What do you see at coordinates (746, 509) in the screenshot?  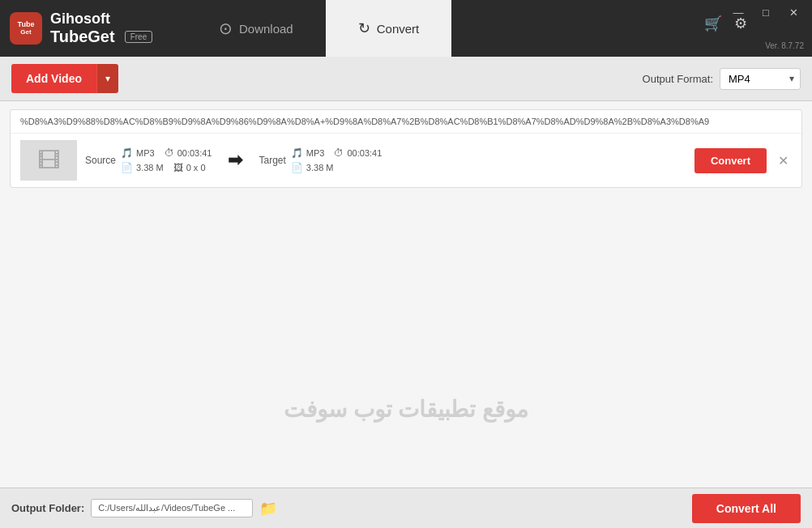 I see `convert-all-button: Convert All` at bounding box center [746, 509].